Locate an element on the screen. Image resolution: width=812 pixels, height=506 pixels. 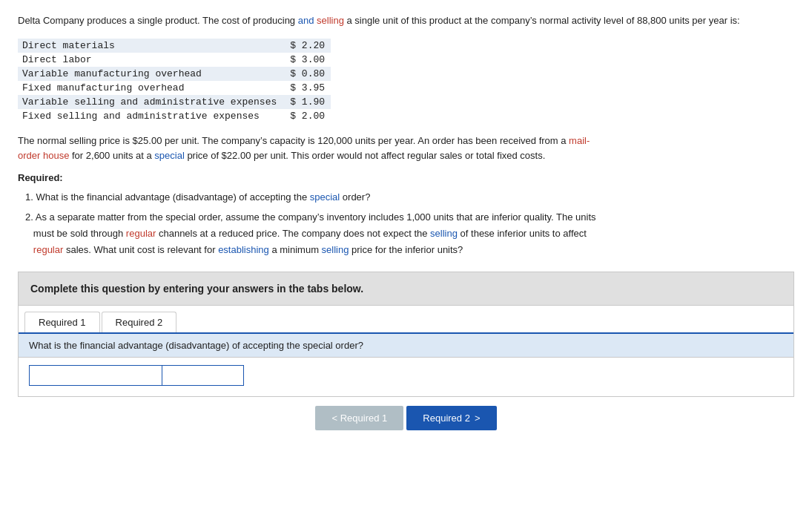
highlight-mail: mail- is located at coordinates (579, 141).